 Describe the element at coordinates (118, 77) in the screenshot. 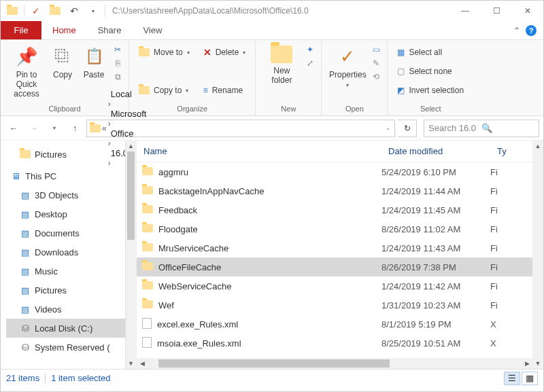

I see `paste-shortcut-icon: ⧉` at that location.